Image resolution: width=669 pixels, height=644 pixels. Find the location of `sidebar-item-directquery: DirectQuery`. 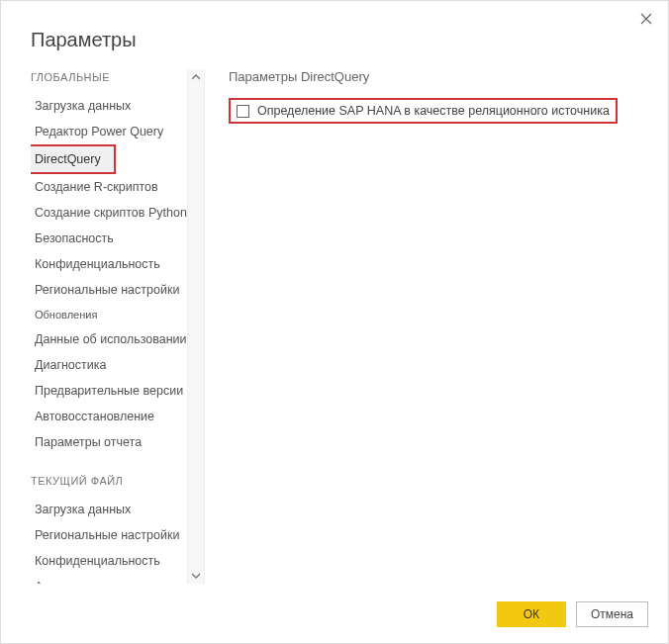

sidebar-item-directquery: DirectQuery is located at coordinates (73, 159).